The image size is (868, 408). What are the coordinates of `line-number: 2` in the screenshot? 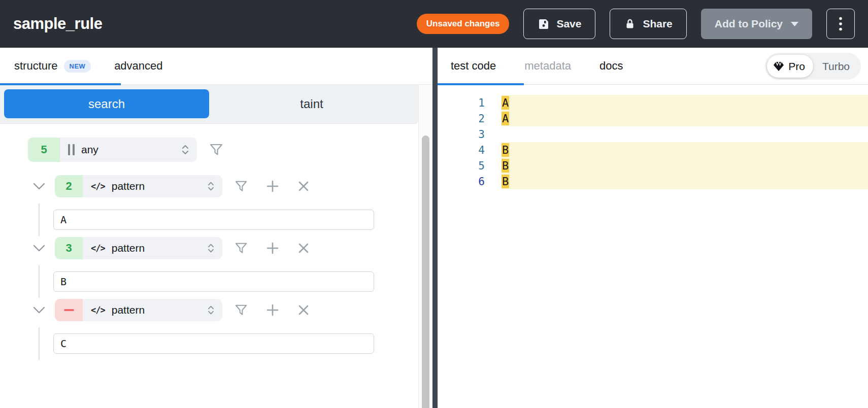 It's located at (461, 119).